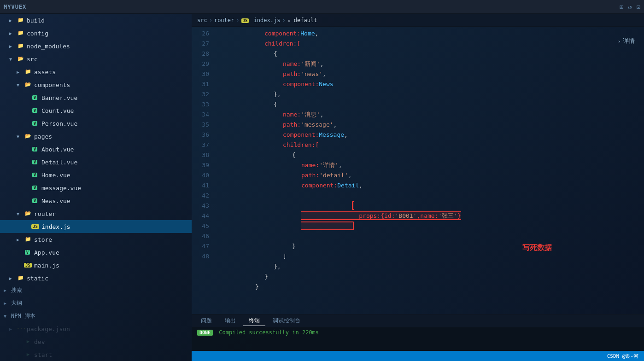 The height and width of the screenshot is (361, 644). What do you see at coordinates (59, 162) in the screenshot?
I see `sidebar-item-label: Detail.vue` at bounding box center [59, 162].